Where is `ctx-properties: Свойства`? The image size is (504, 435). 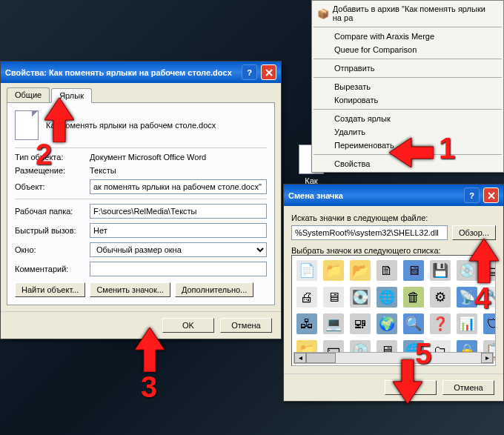
ctx-properties: Свойства is located at coordinates (408, 164).